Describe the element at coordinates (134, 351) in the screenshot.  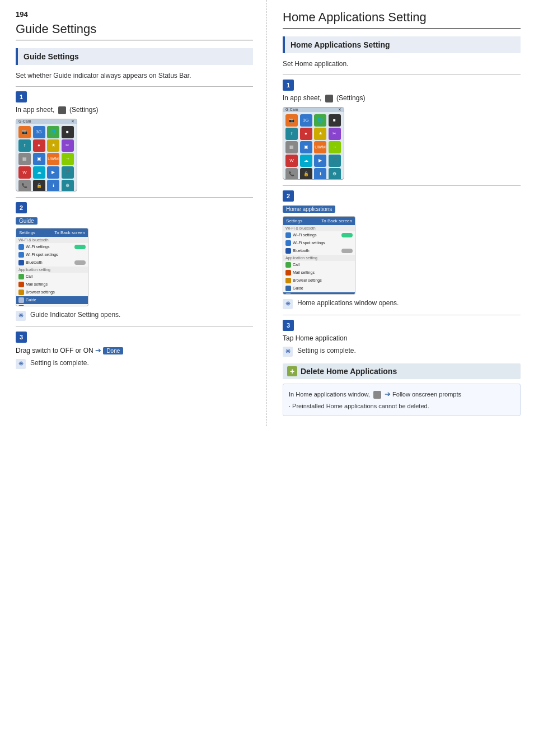
I see `left-step3-text: Drag switch to OFF or ON ➔ Done` at that location.